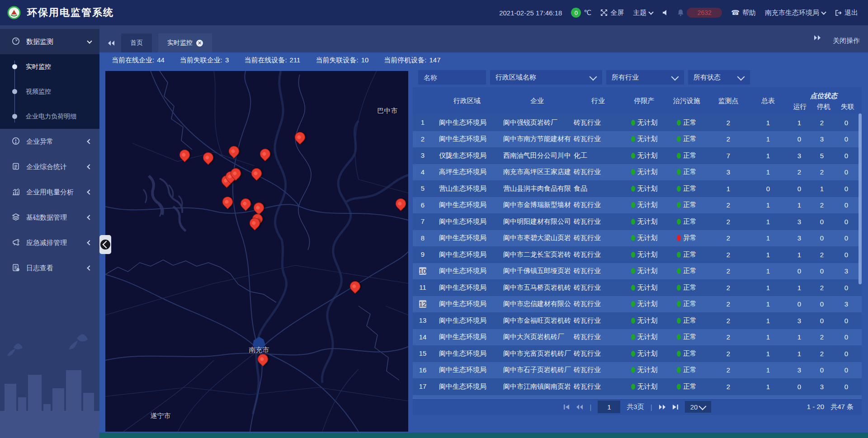  What do you see at coordinates (50, 91) in the screenshot?
I see `sidebar-subitem-视频监控: 视频监控` at bounding box center [50, 91].